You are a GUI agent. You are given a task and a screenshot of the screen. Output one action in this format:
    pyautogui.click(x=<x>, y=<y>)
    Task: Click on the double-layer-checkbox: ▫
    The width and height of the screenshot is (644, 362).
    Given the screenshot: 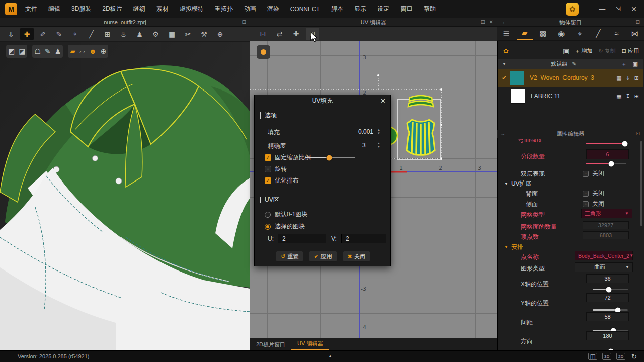 What is the action you would take?
    pyautogui.click(x=586, y=174)
    